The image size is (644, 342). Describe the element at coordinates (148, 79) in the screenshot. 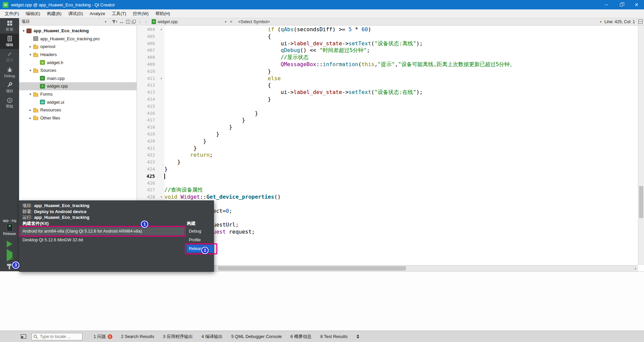

I see `gutter-line-number: 411` at that location.